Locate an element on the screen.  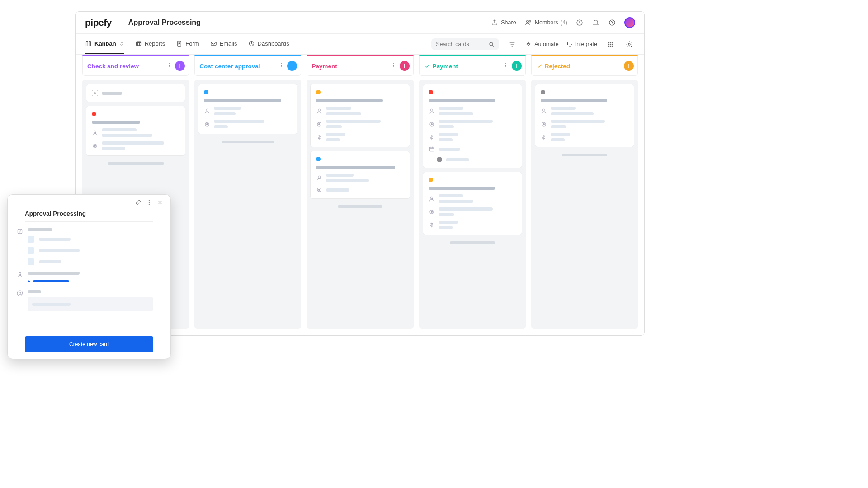
members-count: (4) is located at coordinates (564, 23).